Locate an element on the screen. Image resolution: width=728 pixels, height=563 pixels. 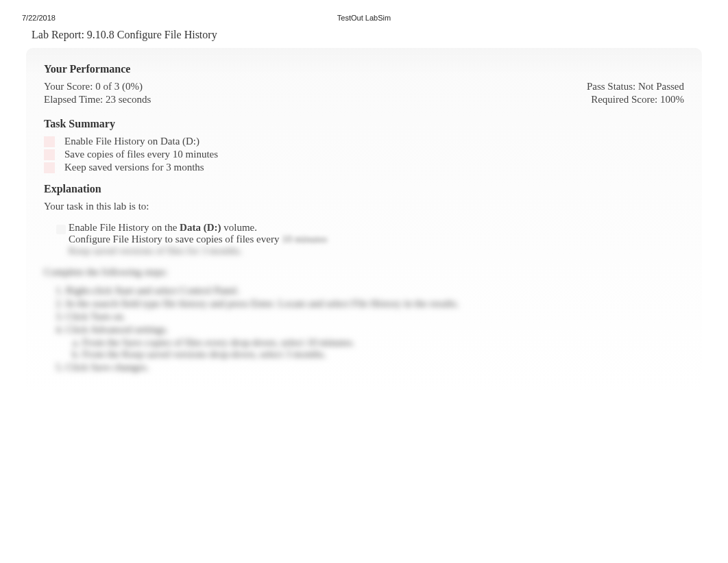
task-summary-heading: Task Summary is located at coordinates (364, 124).